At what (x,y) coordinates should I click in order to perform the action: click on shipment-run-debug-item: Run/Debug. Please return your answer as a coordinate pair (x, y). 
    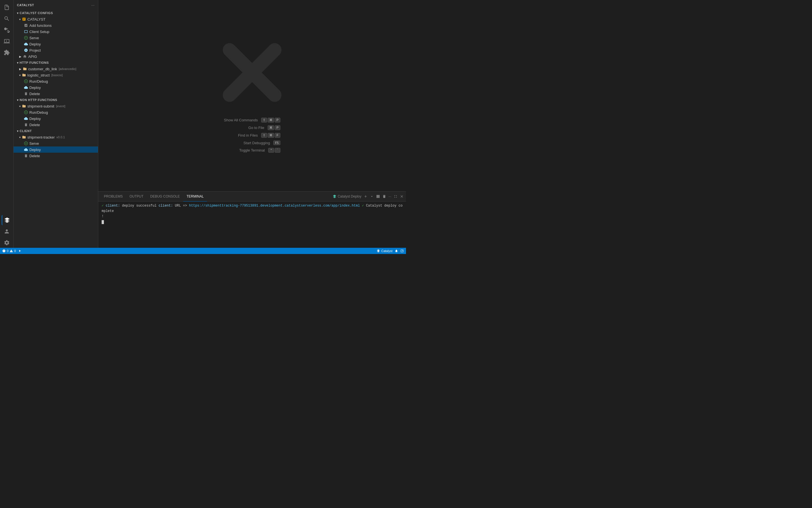
    Looking at the image, I should click on (56, 112).